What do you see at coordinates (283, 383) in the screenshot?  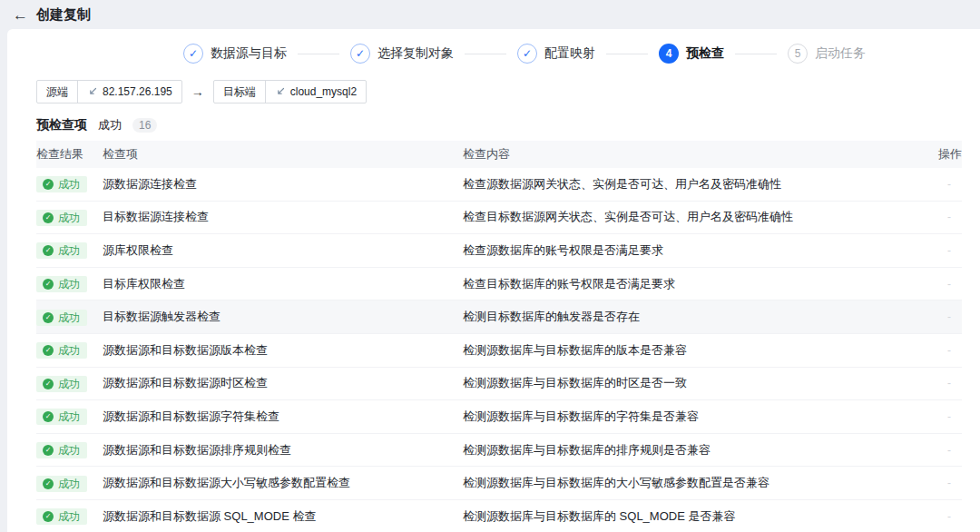 I see `check-item-cell: 源数据源和目标数据源时区检查` at bounding box center [283, 383].